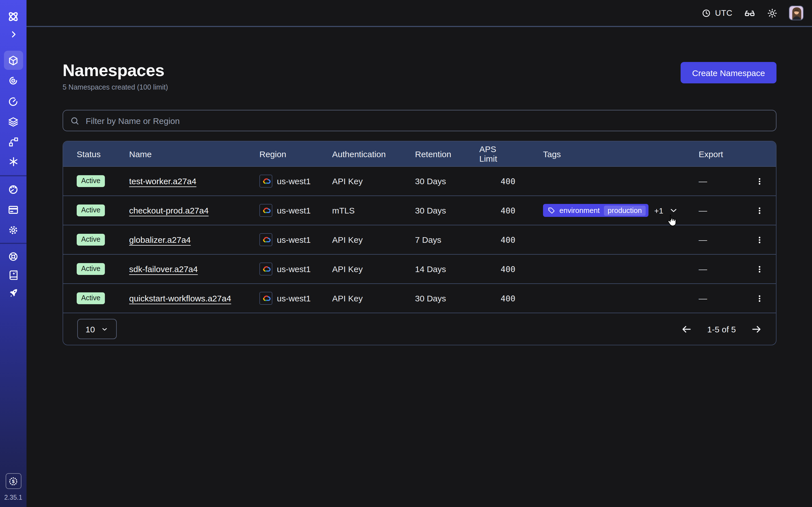 Image resolution: width=812 pixels, height=507 pixels. I want to click on col-header-name: Name, so click(194, 154).